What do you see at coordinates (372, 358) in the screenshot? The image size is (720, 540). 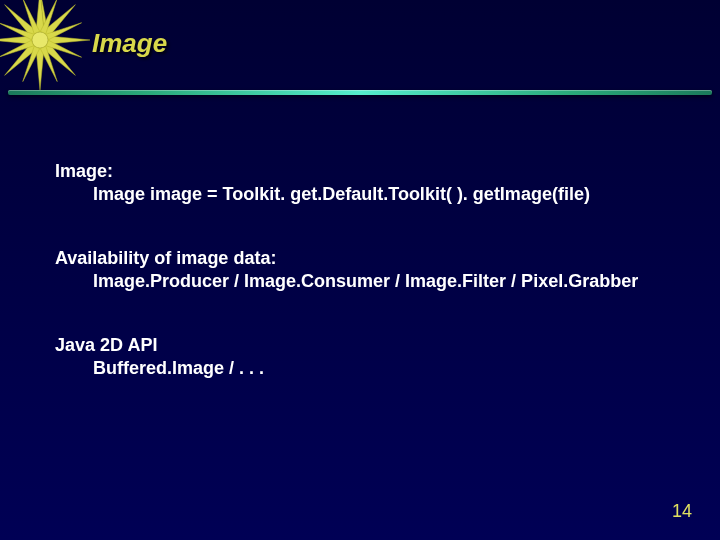 I see `section-java2d: Java 2D API Buffered.Image / . . .` at bounding box center [372, 358].